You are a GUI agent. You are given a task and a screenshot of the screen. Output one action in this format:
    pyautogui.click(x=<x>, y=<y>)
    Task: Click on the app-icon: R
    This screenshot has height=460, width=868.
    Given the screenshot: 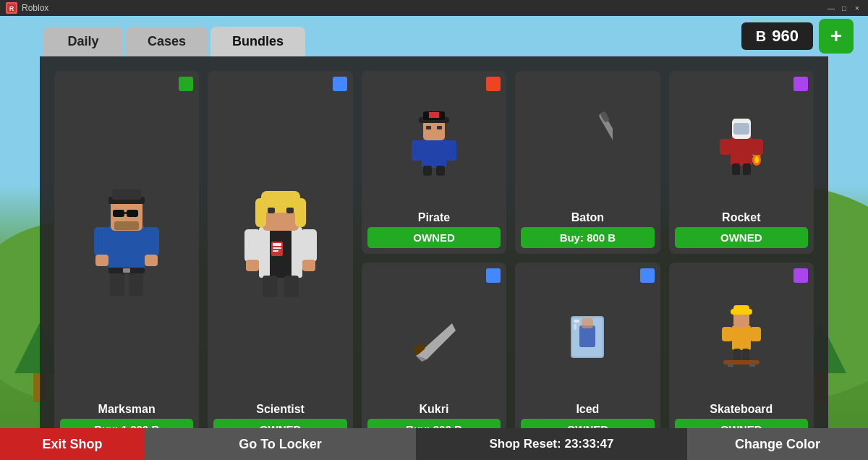 What is the action you would take?
    pyautogui.click(x=12, y=8)
    